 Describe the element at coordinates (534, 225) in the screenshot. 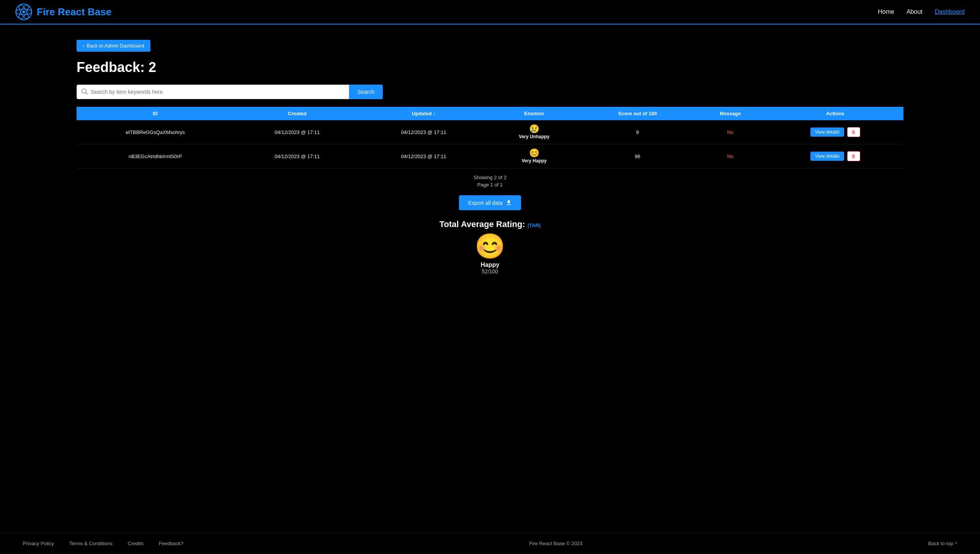

I see `rating-tag: (TAR)` at that location.